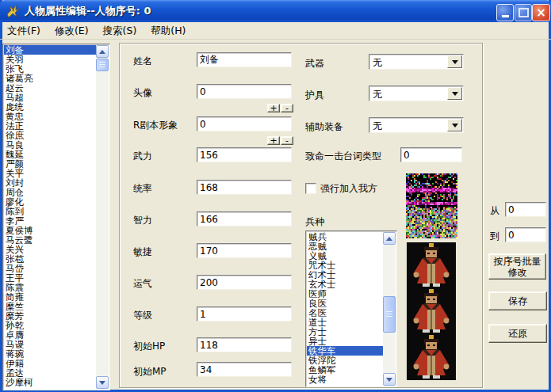 The image size is (551, 392). I want to click on figure-plus-button: +, so click(274, 141).